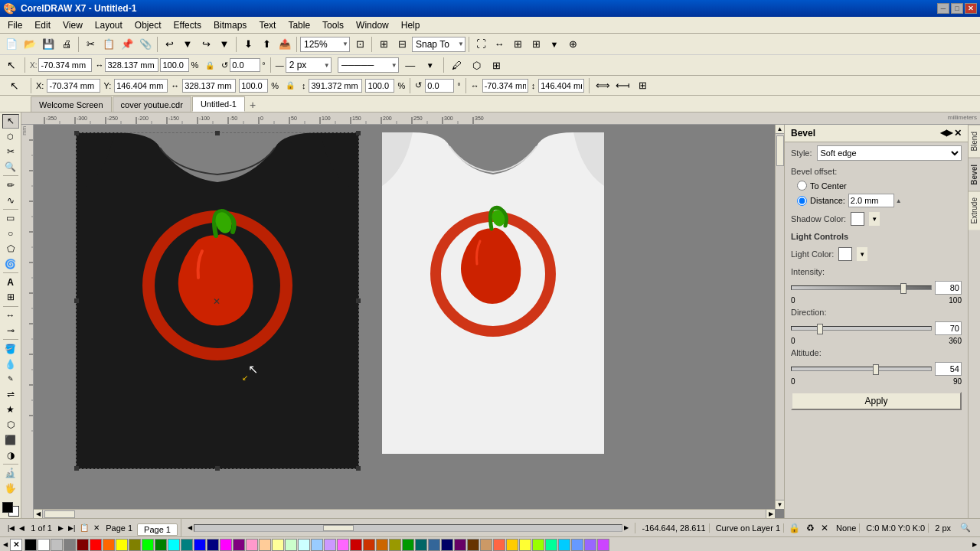  I want to click on altitude-thumb, so click(876, 370).